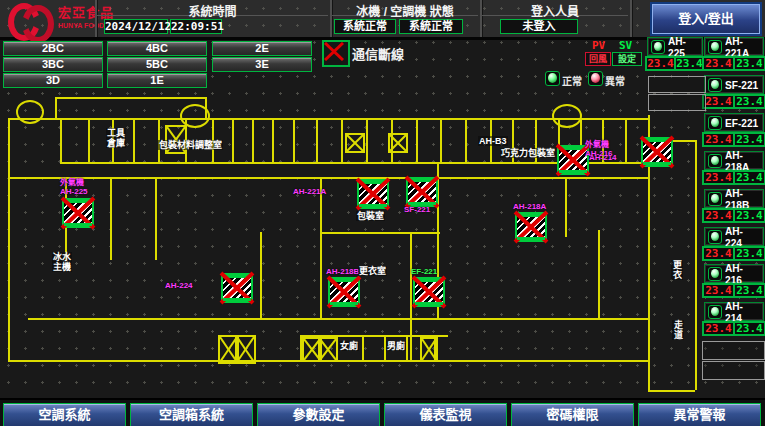 The height and width of the screenshot is (426, 765). Describe the element at coordinates (539, 26) in the screenshot. I see `login-status-value: 未登入` at that location.